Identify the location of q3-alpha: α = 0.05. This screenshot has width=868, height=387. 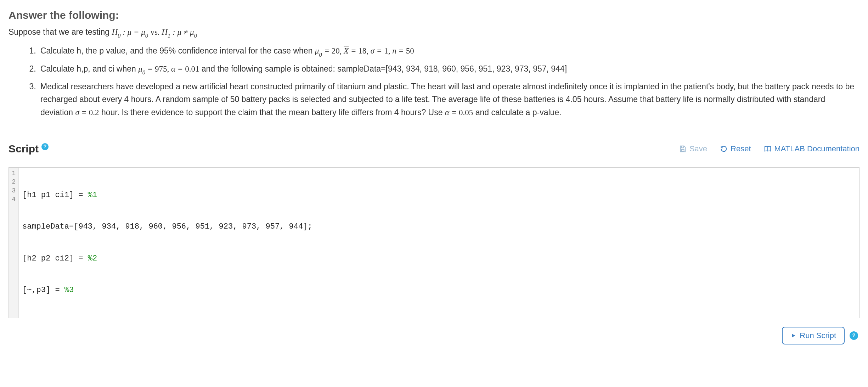
(459, 113).